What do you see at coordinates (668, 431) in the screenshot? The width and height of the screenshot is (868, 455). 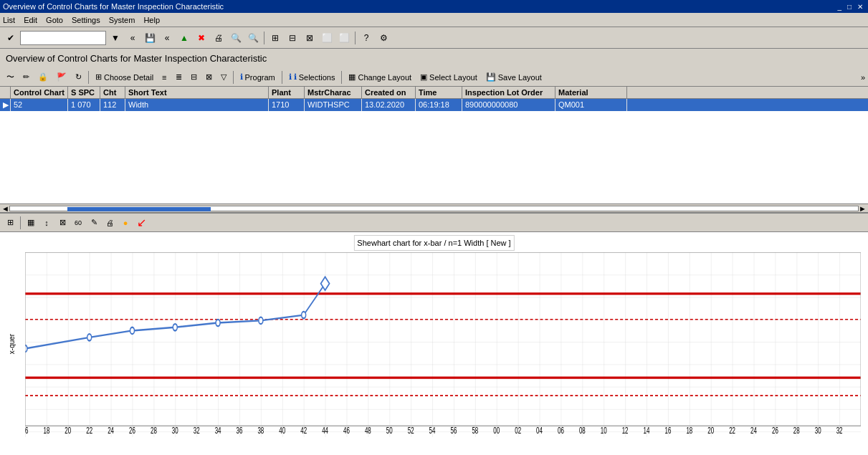 I see `svg-text: 16` at bounding box center [668, 431].